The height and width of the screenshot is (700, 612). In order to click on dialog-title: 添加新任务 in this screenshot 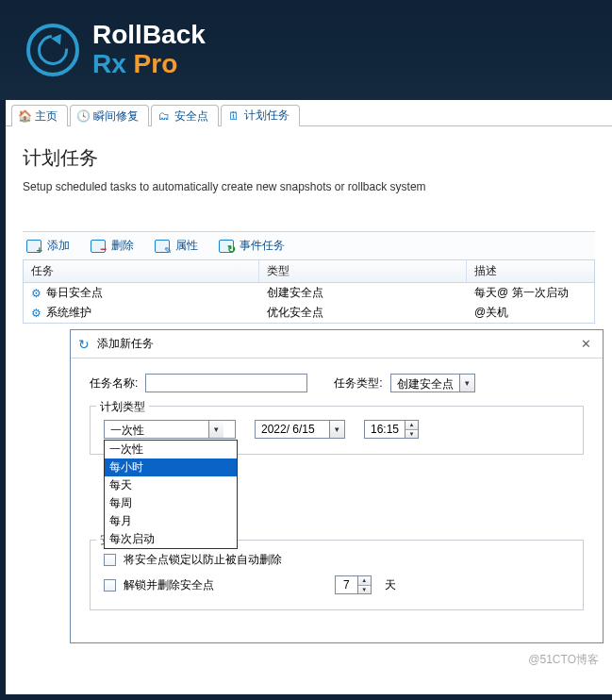, I will do `click(125, 343)`.